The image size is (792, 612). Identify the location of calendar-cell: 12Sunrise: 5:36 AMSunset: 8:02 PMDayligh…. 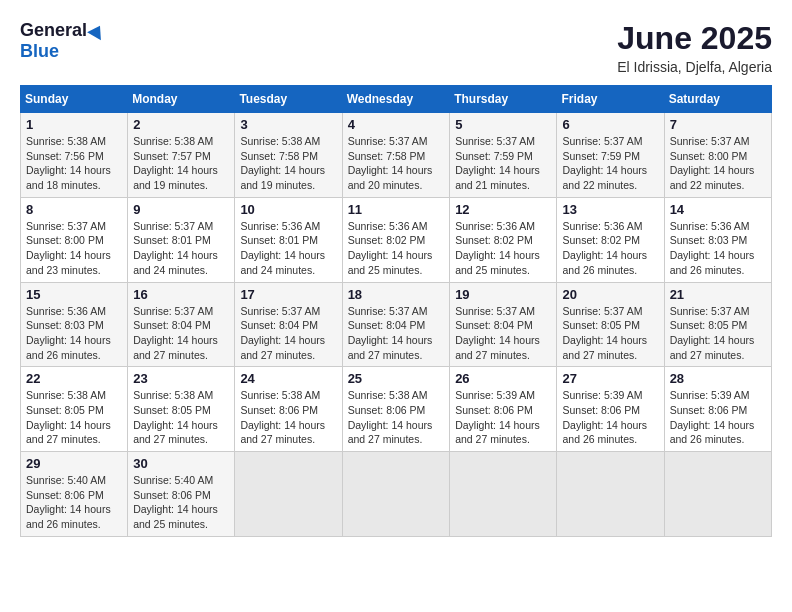
(504, 240).